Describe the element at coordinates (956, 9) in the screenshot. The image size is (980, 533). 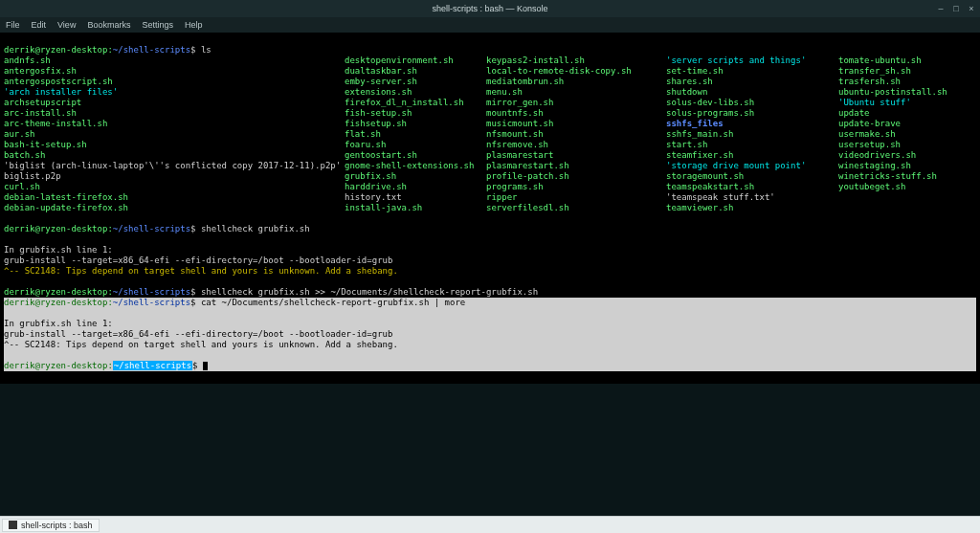
I see `window-maximize-button: □` at that location.